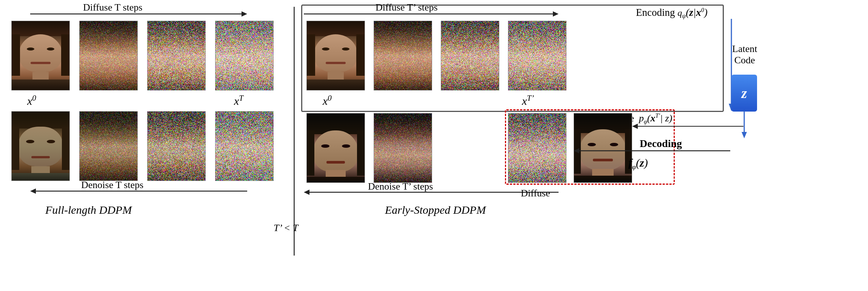  Describe the element at coordinates (537, 56) in the screenshot. I see `face-woman-xTprime` at that location.